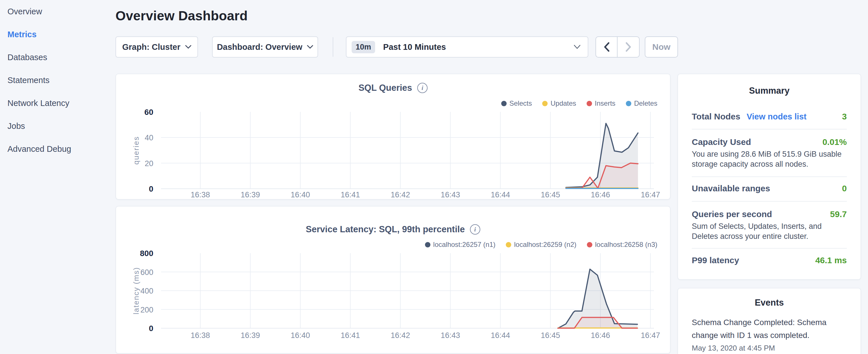  I want to click on chevron-left-icon, so click(607, 47).